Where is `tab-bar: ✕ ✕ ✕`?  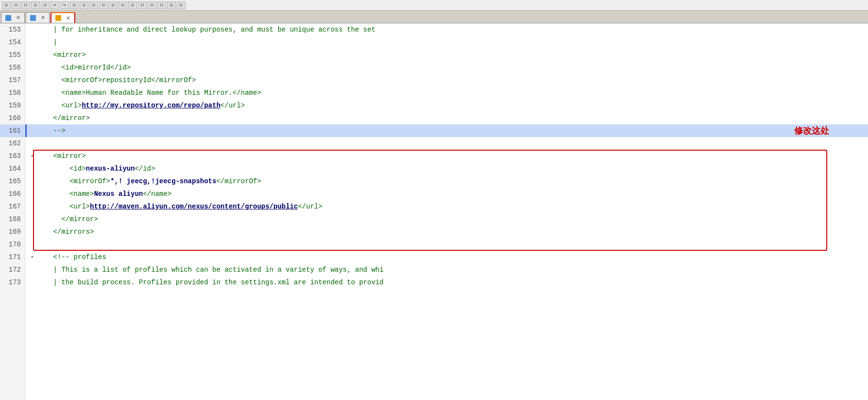 tab-bar: ✕ ✕ ✕ is located at coordinates (434, 17).